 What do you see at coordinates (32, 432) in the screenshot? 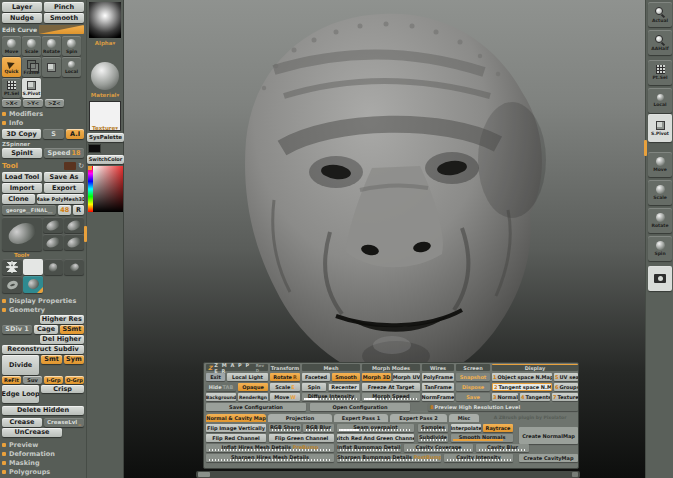
I see `uncrease-button: UnCrease` at bounding box center [32, 432].